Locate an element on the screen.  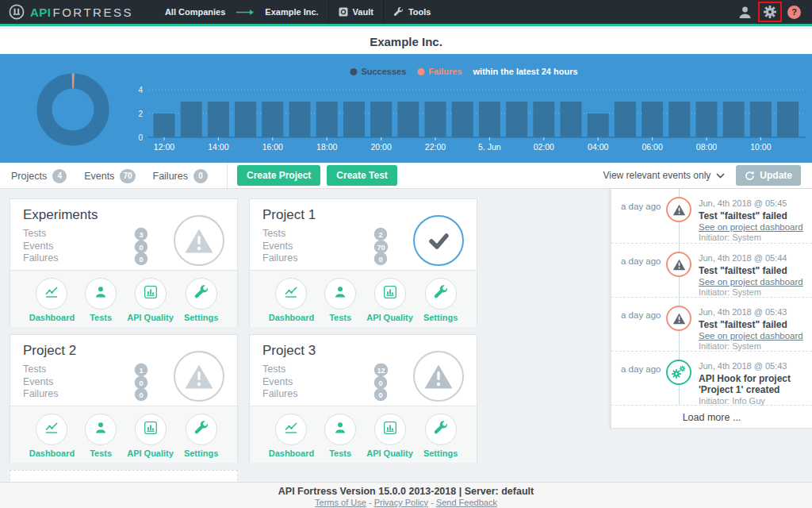
user-account-icon is located at coordinates (745, 12).